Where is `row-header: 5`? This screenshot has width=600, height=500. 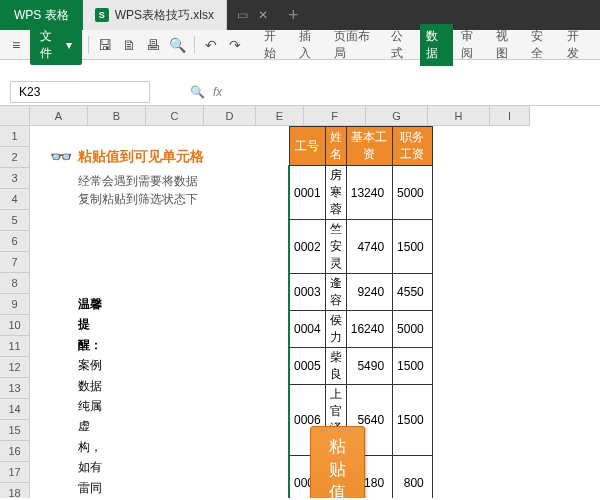 row-header: 5 is located at coordinates (15, 220).